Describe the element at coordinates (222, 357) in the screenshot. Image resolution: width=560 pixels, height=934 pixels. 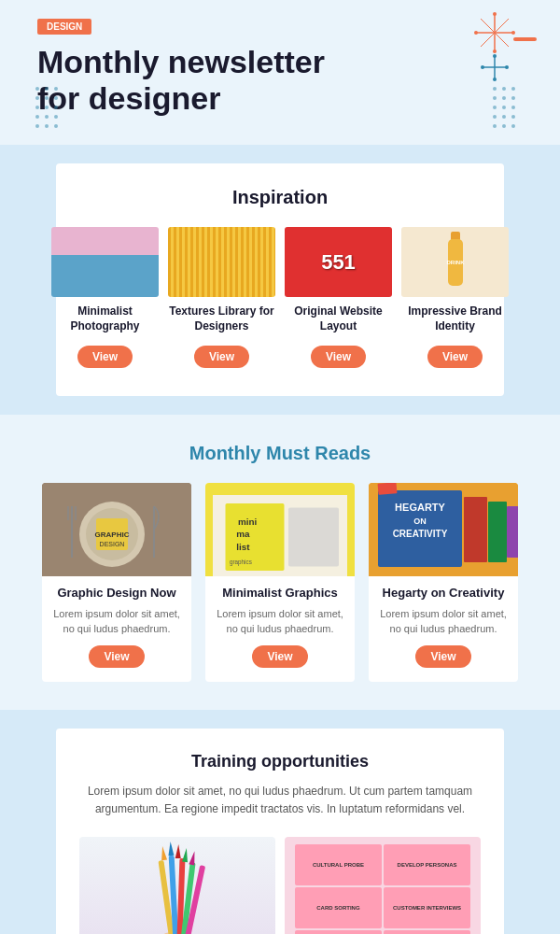
I see `textures-view-button: View` at that location.